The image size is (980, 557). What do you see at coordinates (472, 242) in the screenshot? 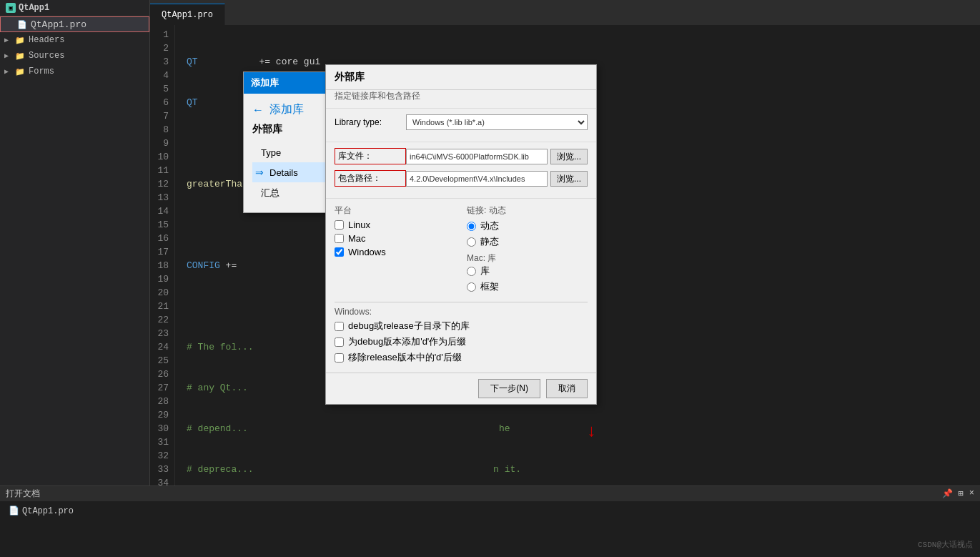
I see `static-radio` at bounding box center [472, 242].